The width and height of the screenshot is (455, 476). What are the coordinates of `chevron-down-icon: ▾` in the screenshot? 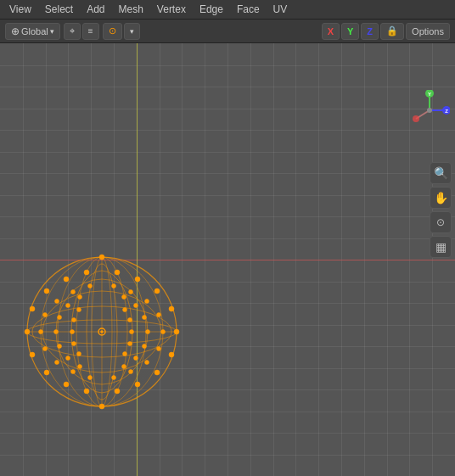 It's located at (53, 31).